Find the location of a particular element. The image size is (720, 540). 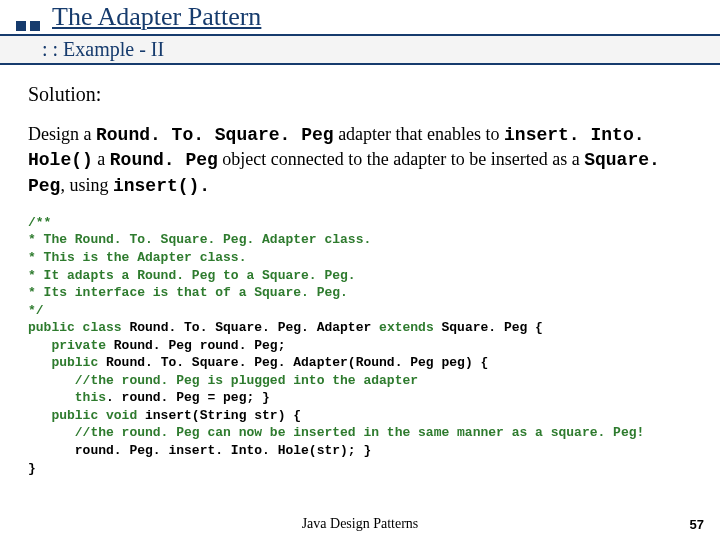

code-inline: Round. To. Square. Peg is located at coordinates (215, 135).